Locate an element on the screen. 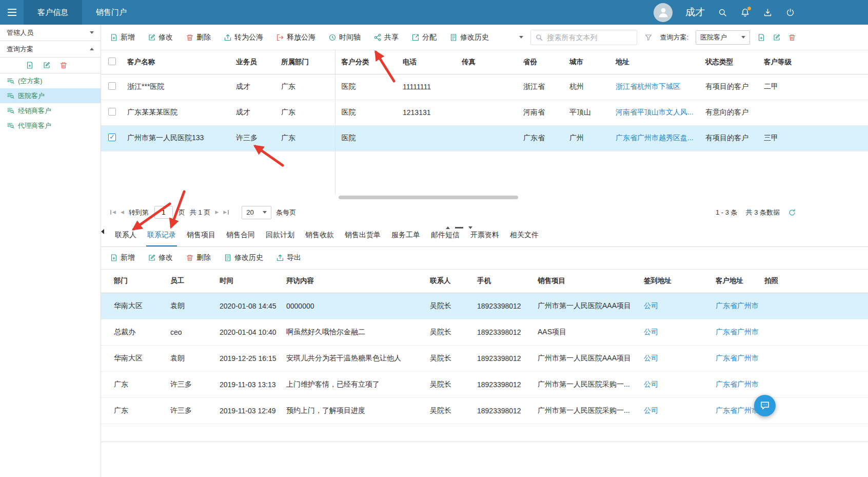  tab-sales-contracts: 销售合同 is located at coordinates (241, 238).